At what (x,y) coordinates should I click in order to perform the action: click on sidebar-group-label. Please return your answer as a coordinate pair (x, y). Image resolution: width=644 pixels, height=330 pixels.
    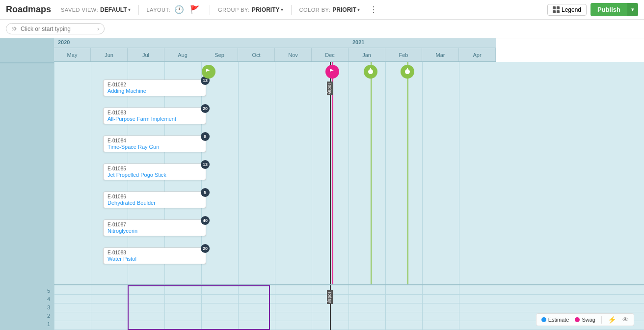
    Looking at the image, I should click on (27, 174).